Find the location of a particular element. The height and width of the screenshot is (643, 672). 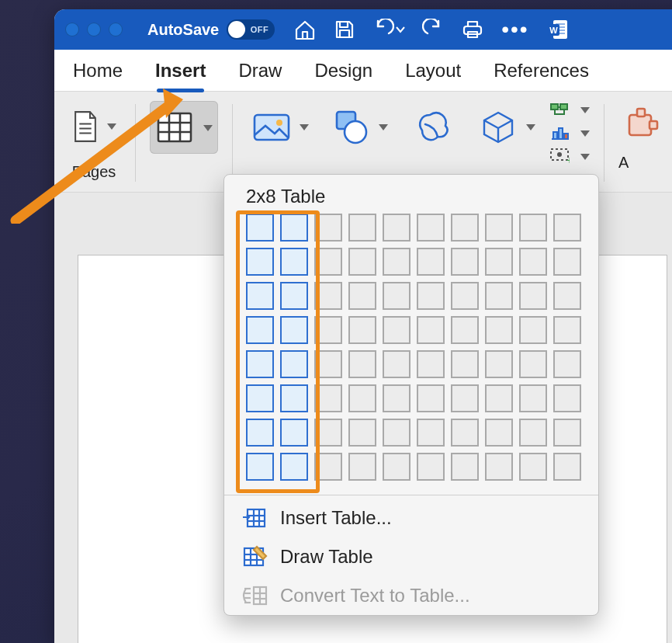

overflow-icon: ••• is located at coordinates (515, 30).